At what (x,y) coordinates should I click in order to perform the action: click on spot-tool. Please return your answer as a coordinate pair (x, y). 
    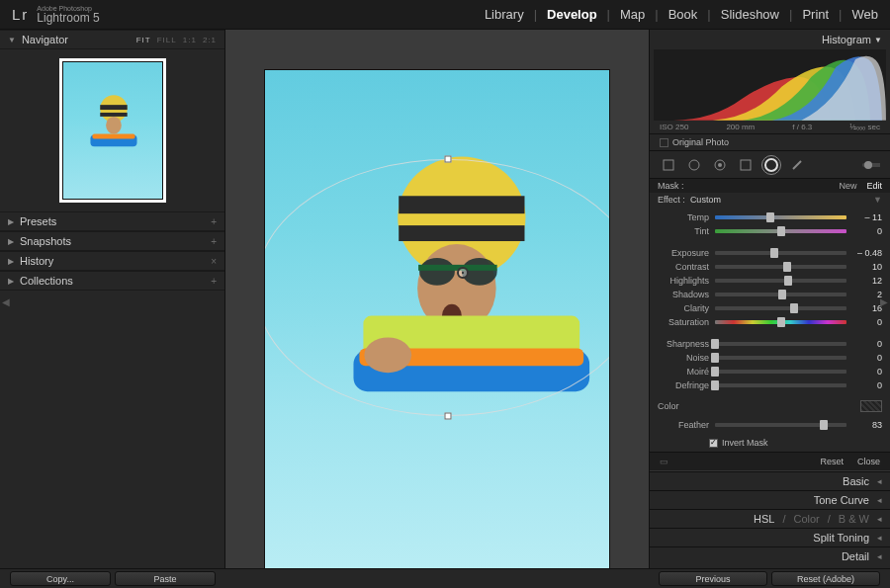
    Looking at the image, I should click on (694, 165).